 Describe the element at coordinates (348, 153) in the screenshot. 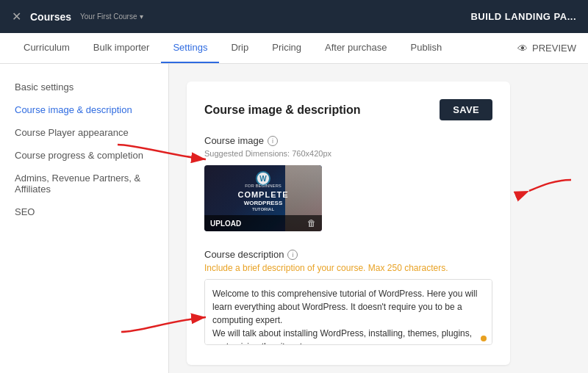

I see `image-hint: Suggested Dimensions: 760x420px` at that location.